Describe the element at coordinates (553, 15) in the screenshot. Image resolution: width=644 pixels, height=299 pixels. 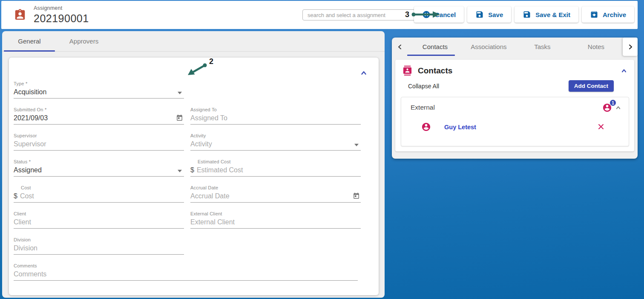
I see `save-exit-button-label: Save & Exit` at that location.